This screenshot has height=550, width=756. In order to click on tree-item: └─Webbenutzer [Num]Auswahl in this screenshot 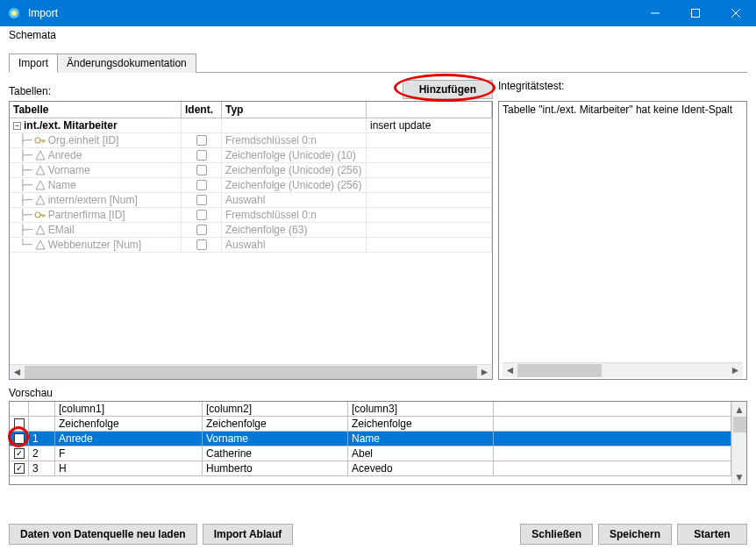, I will do `click(251, 246)`.